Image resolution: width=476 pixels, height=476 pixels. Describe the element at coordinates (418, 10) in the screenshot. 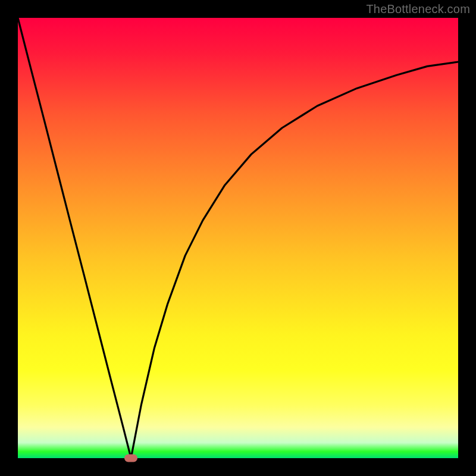

I see `watermark-text: TheBottleneck.com` at that location.